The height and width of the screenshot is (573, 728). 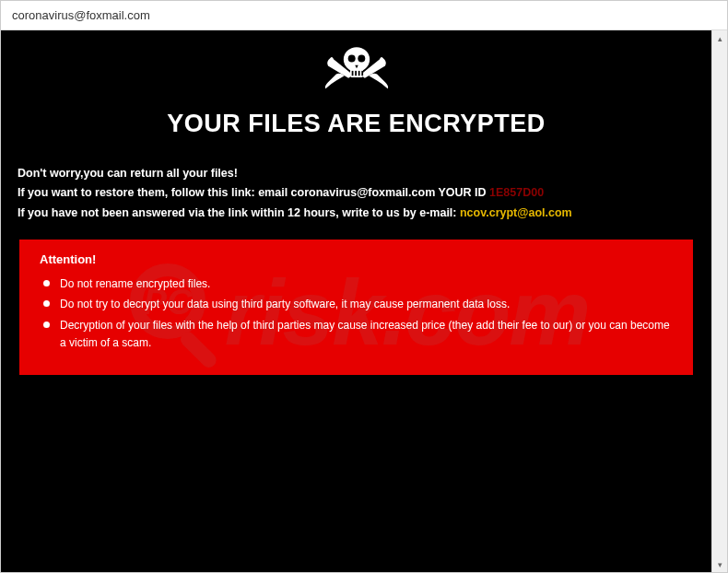 What do you see at coordinates (239, 213) in the screenshot?
I see `intro-line3-pre: If you have not been answered via the li…` at bounding box center [239, 213].